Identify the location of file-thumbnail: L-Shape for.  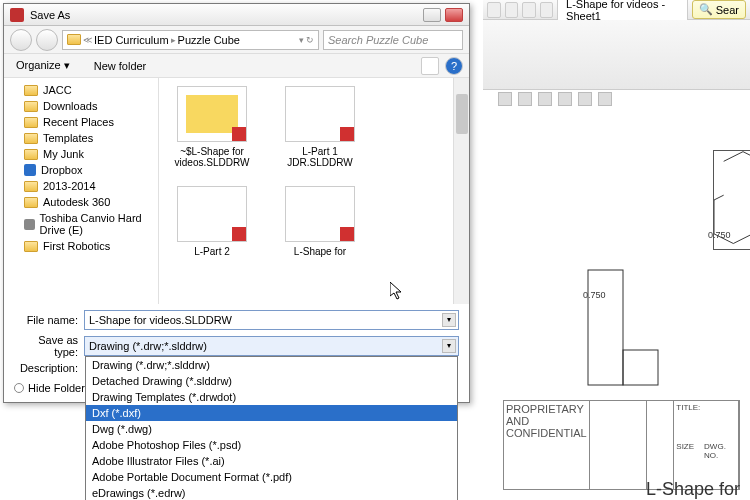
(320, 222).